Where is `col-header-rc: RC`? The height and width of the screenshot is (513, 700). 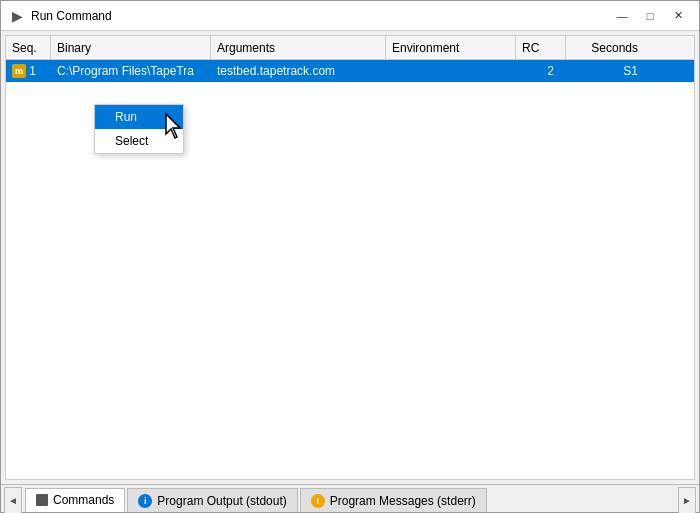
col-header-rc: RC is located at coordinates (541, 48).